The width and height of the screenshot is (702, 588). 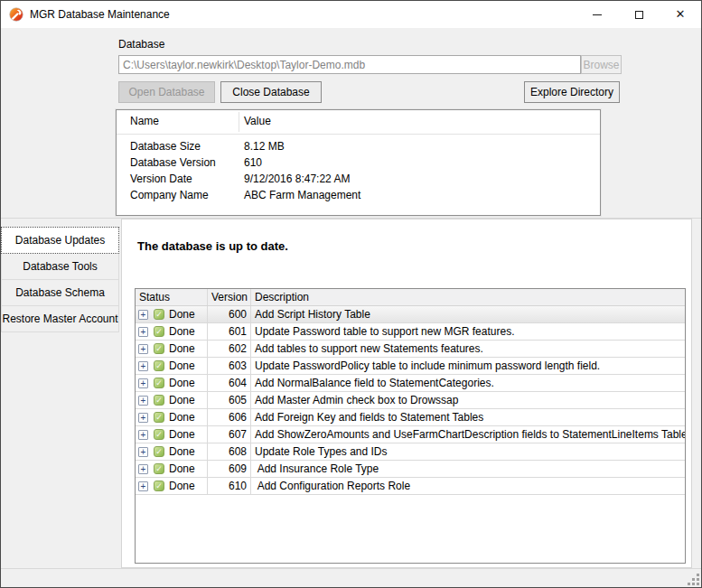 What do you see at coordinates (239, 122) in the screenshot?
I see `info-header-separator` at bounding box center [239, 122].